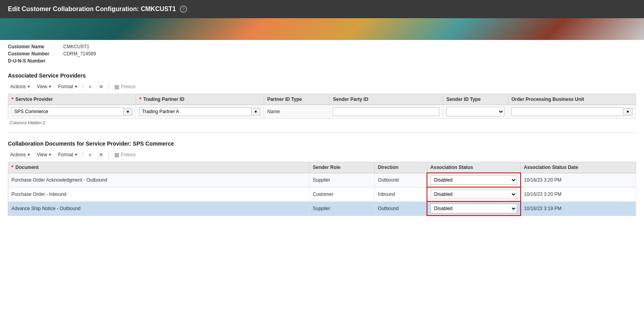 This screenshot has height=309, width=644. I want to click on cd-assoc-status-select-3: Disabled Enabled Pending, so click(474, 209).